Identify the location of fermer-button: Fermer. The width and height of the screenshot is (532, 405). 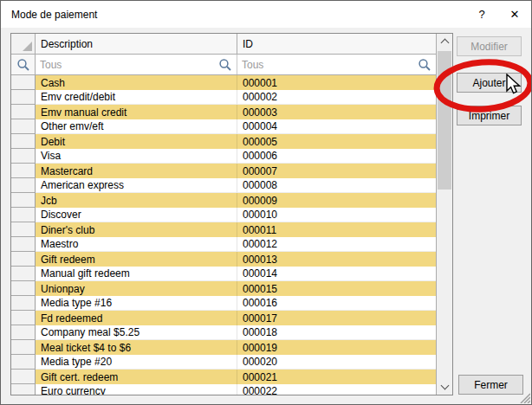
(490, 384).